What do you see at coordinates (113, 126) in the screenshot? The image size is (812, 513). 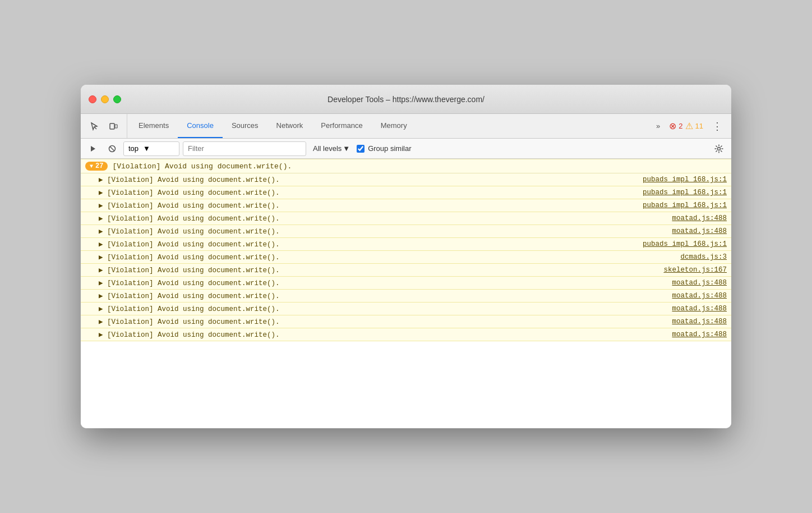 I see `device-icon` at bounding box center [113, 126].